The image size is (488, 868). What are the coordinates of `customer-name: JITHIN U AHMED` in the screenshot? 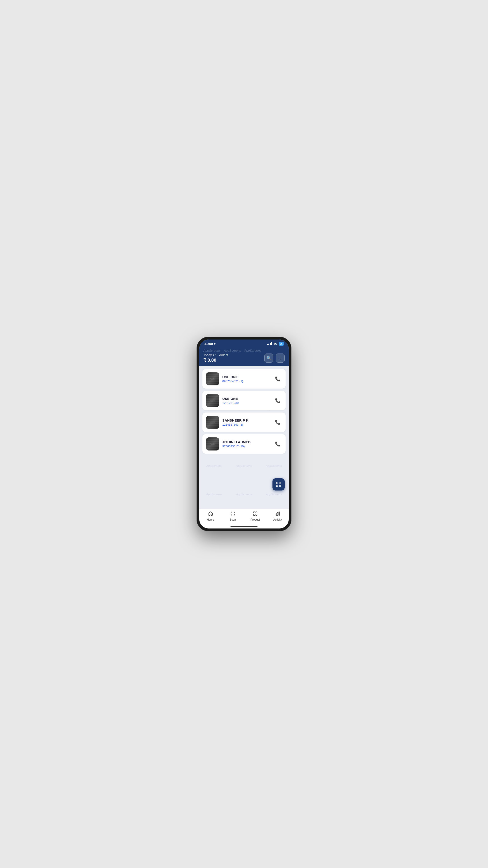 It's located at (246, 442).